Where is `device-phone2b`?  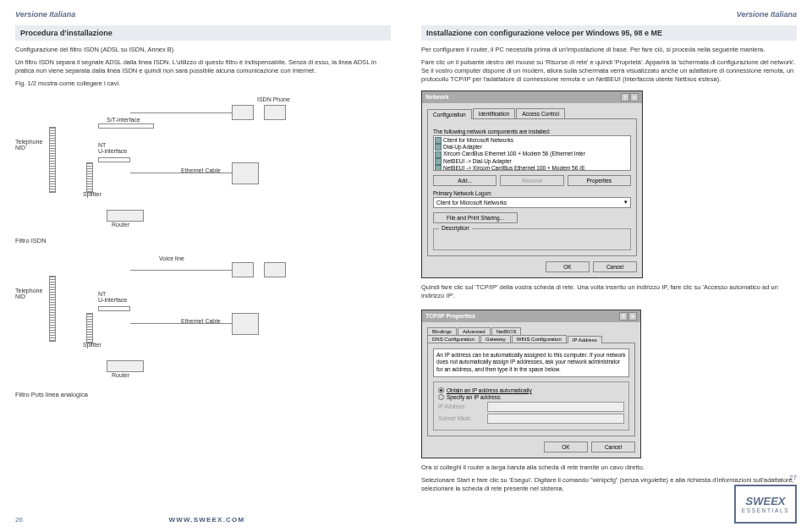 device-phone2b is located at coordinates (275, 270).